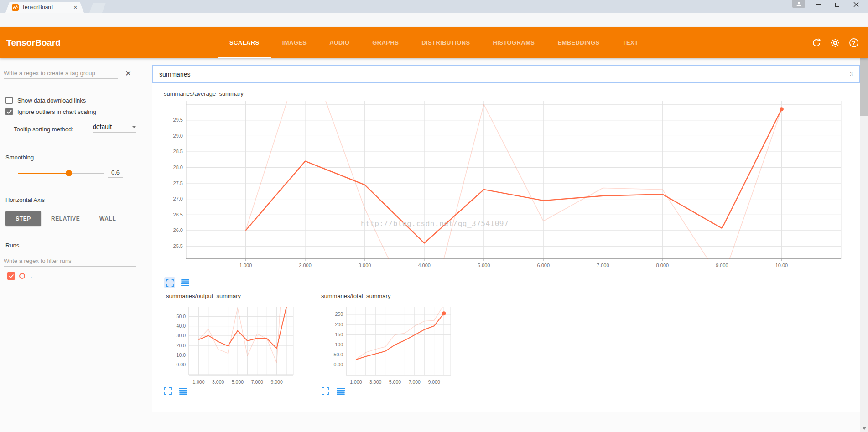 The image size is (868, 432). I want to click on svg-text: 30.0, so click(182, 335).